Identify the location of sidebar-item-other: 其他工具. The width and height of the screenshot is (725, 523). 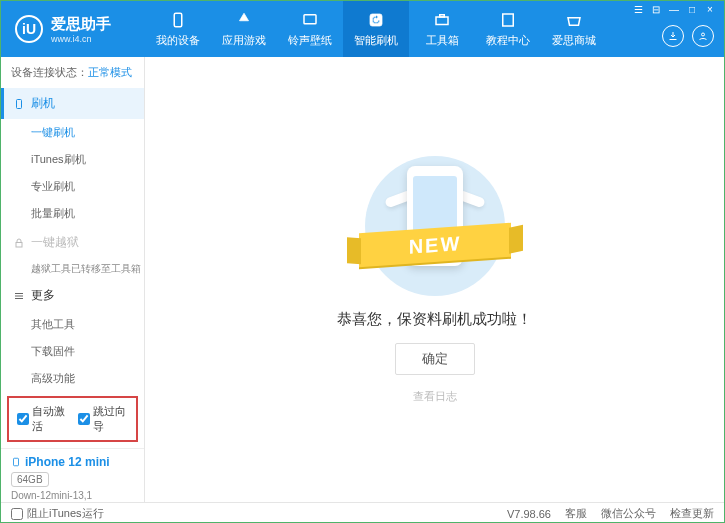
(88, 324).